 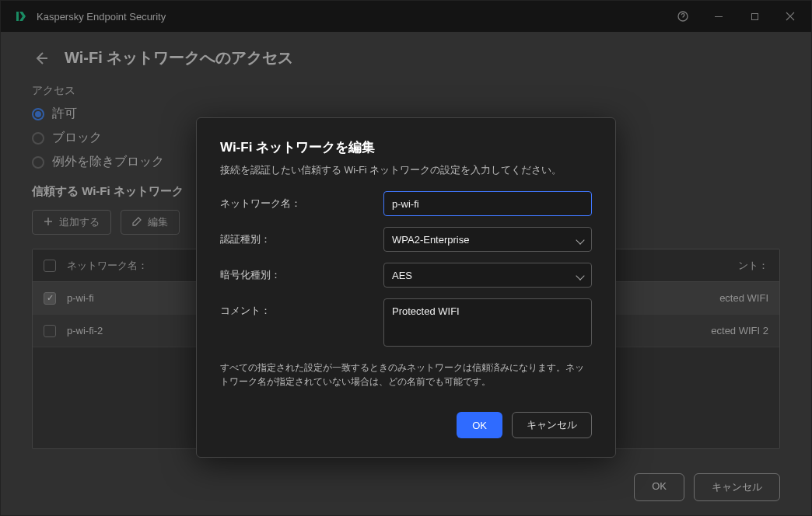 What do you see at coordinates (406, 239) in the screenshot?
I see `form-row-auth: 認証種別： WPA2-Enterprise` at bounding box center [406, 239].